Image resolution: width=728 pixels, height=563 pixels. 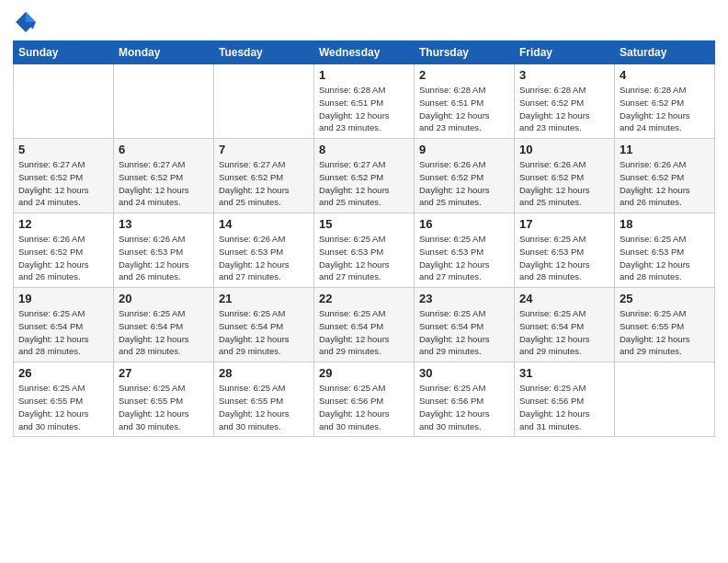 What do you see at coordinates (464, 149) in the screenshot?
I see `day-number: 9` at bounding box center [464, 149].